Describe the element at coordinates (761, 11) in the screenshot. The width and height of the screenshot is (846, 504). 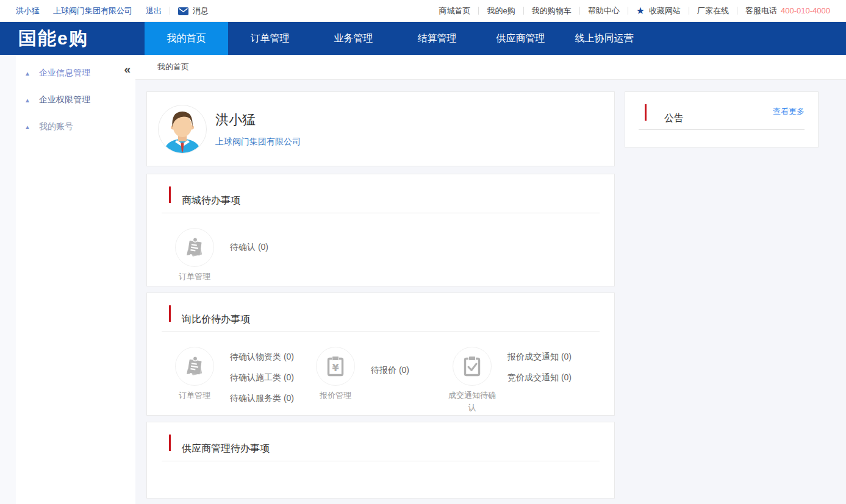
I see `service-phone-label: 客服电话` at that location.